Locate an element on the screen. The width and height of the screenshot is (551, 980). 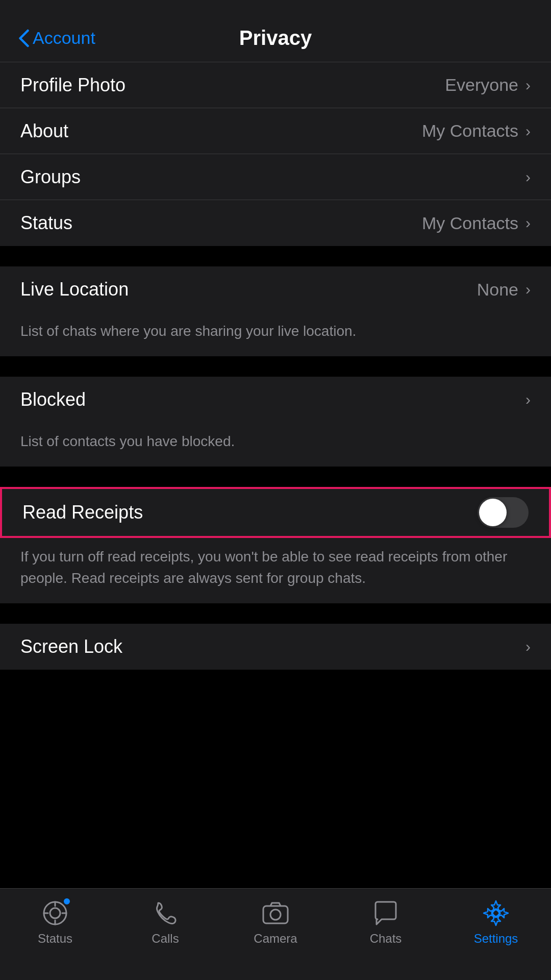
settings-tab-label: Settings is located at coordinates (496, 939).